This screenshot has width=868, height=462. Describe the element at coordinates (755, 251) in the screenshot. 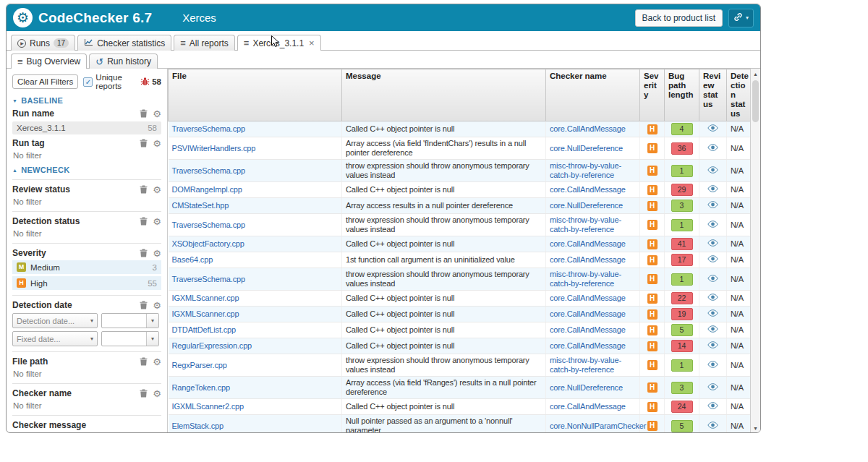

I see `table-scrollbar: ▲ ▼` at that location.